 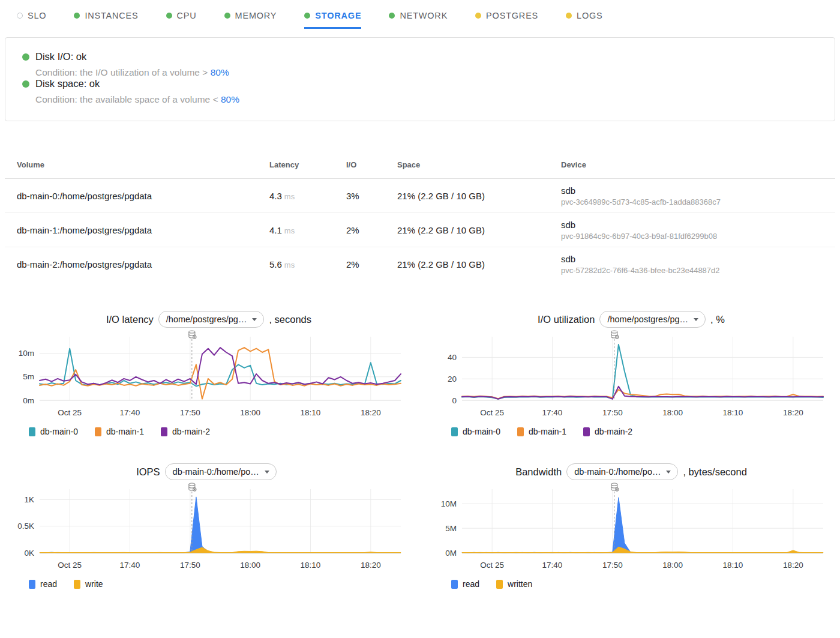 What do you see at coordinates (566, 319) in the screenshot?
I see `chart-title: I/O utilization` at bounding box center [566, 319].